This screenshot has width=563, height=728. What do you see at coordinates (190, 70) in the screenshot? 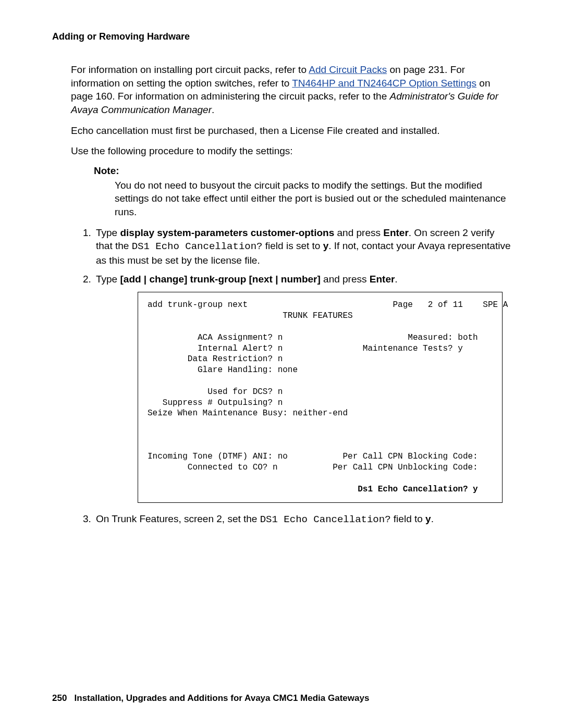
I see `text: For information on installing port circu…` at bounding box center [190, 70].